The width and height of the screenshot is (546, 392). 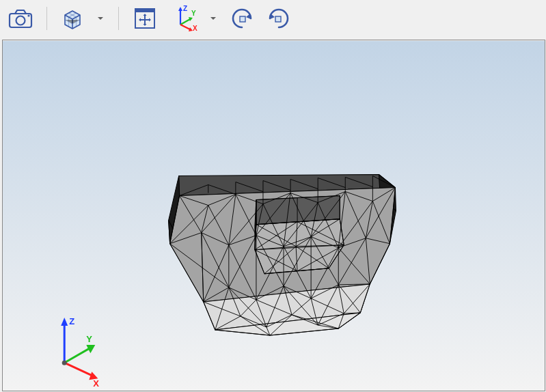 I want to click on svg-text: X, so click(x=195, y=29).